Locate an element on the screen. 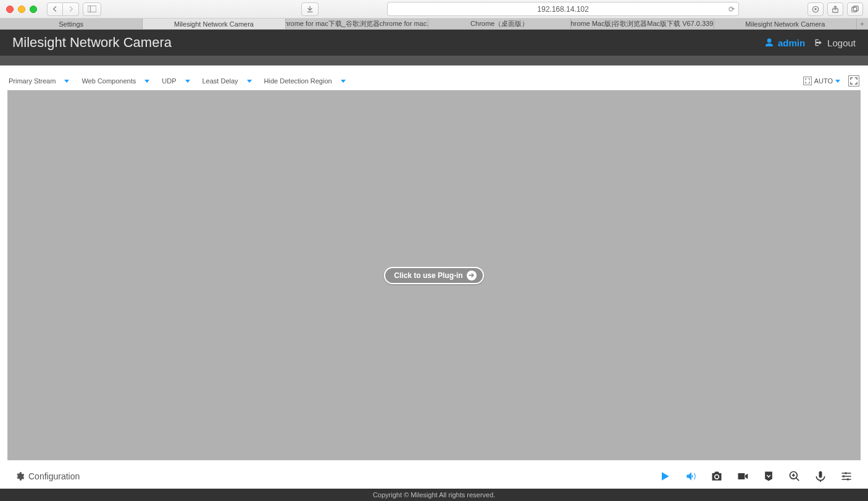 The image size is (868, 501). bottom-bar: Configuration is located at coordinates (434, 476).